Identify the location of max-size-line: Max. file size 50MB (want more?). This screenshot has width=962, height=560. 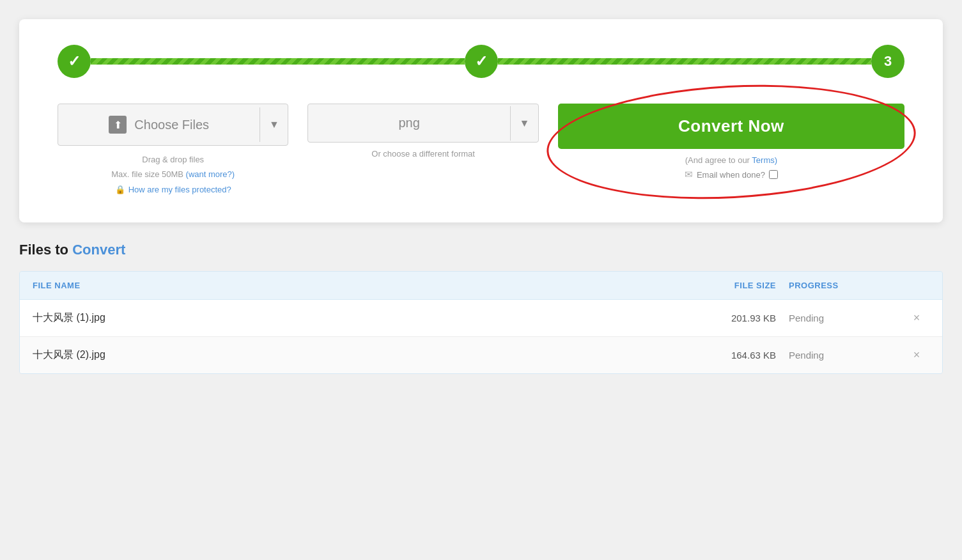
(173, 174).